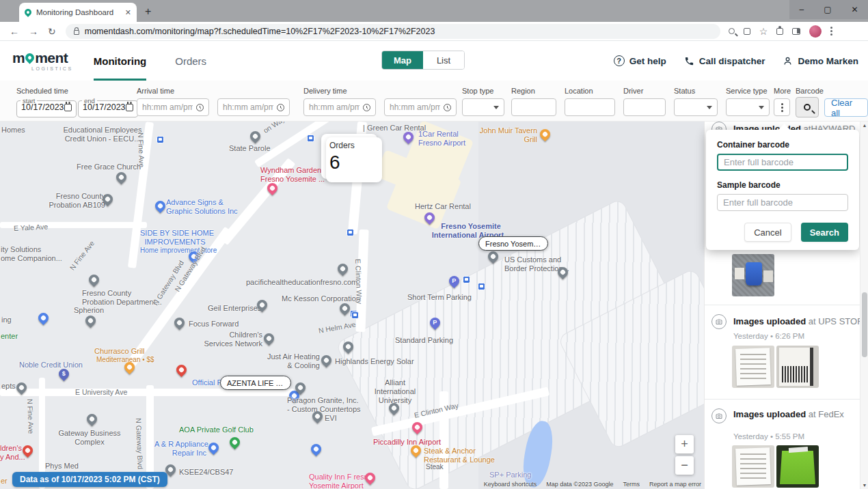 This screenshot has height=489, width=868. Describe the element at coordinates (685, 466) in the screenshot. I see `map-zoom-out-button: −` at that location.